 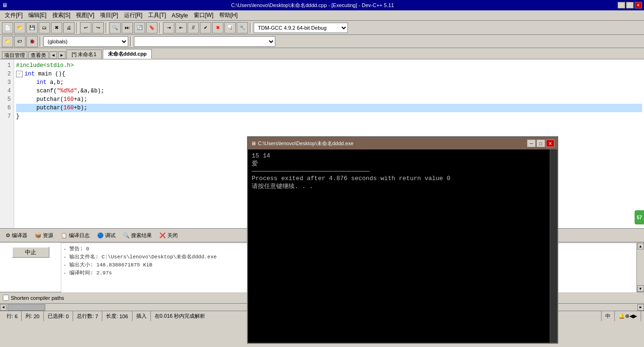 What do you see at coordinates (17, 236) in the screenshot?
I see `bottom-tab-compiler: ⚙ 编译器` at bounding box center [17, 236].